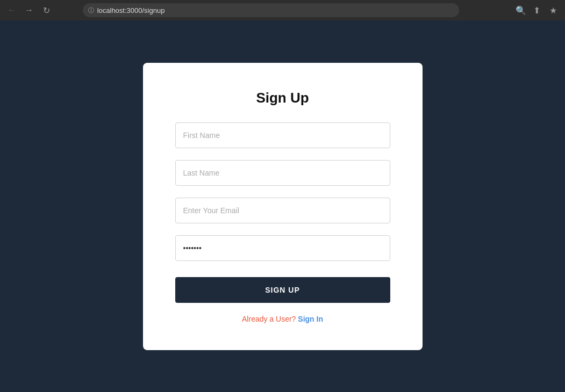 The image size is (565, 392). I want to click on last-name-input, so click(283, 173).